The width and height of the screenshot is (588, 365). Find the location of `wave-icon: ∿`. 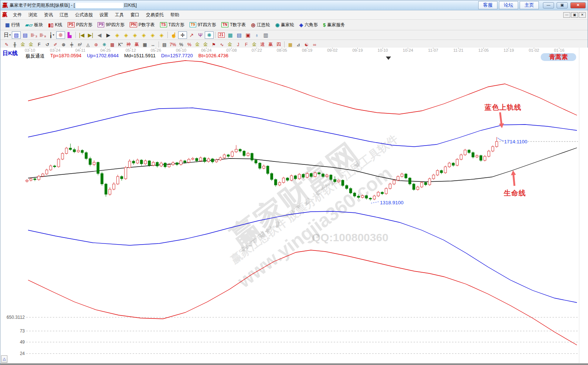

wave-icon: ∿ is located at coordinates (222, 44).